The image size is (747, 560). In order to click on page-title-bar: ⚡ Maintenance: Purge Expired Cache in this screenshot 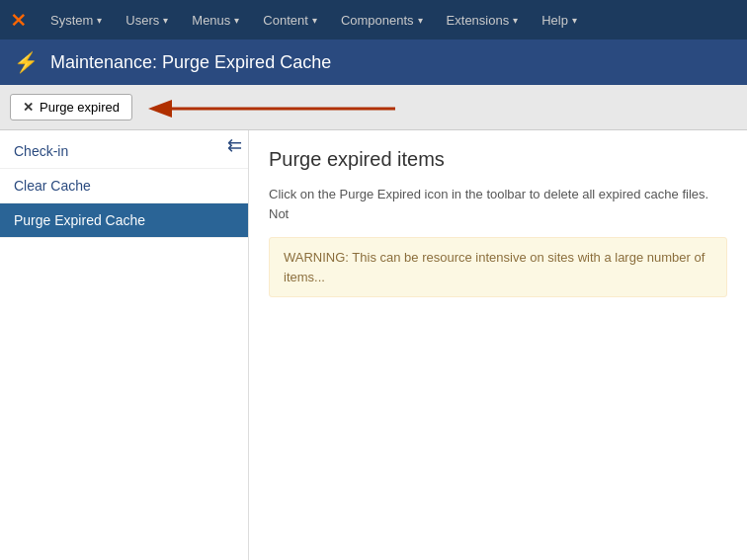, I will do `click(374, 62)`.